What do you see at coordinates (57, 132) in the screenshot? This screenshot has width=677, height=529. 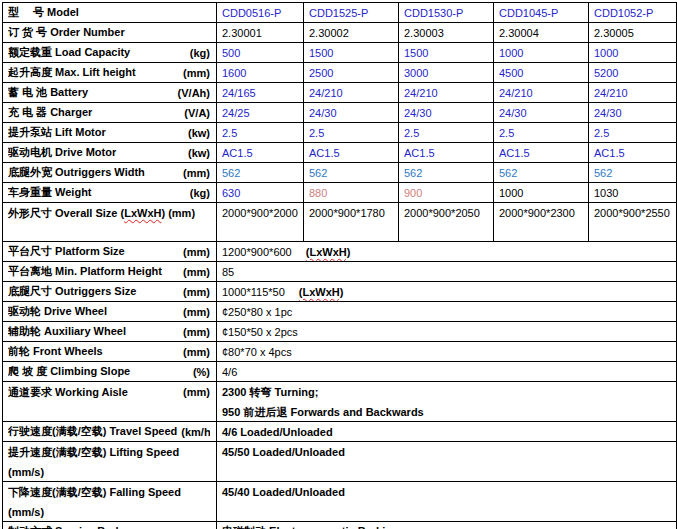 I see `row-label: 提升泵站 Lift Motor` at bounding box center [57, 132].